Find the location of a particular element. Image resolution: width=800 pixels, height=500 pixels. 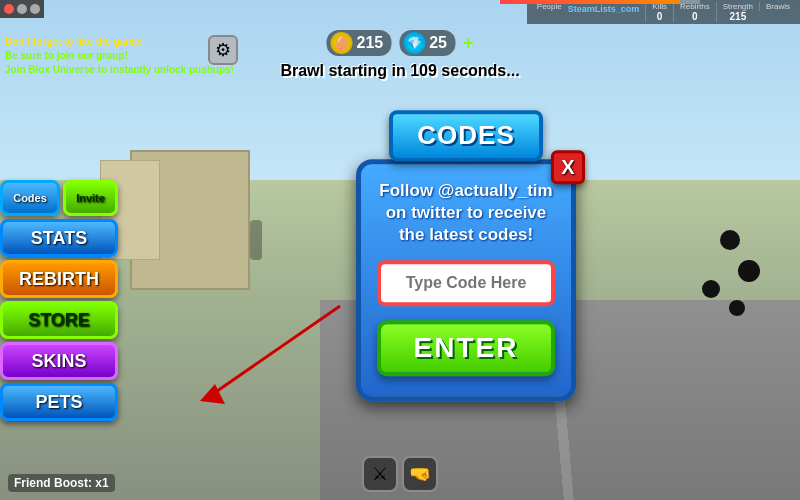

bottom-icon-combat: ⚔ is located at coordinates (380, 474).